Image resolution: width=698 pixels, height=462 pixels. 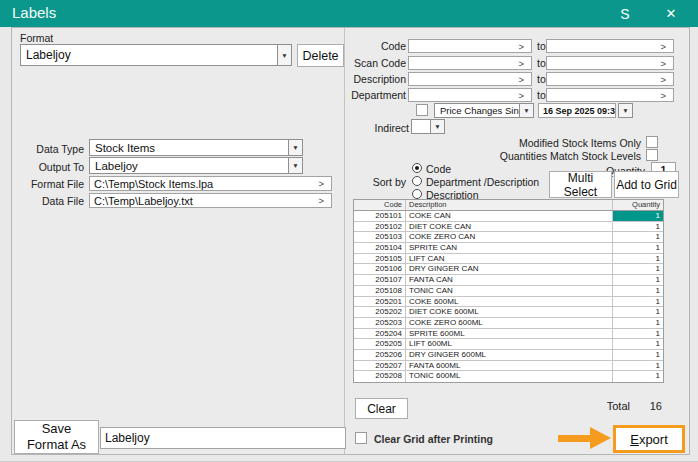 I want to click on multi-select-button: Multi Select, so click(x=580, y=184).